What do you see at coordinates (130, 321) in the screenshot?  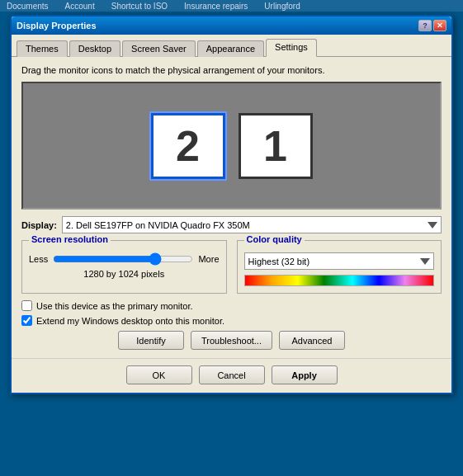 I see `extend-desktop-label: Extend my Windows desktop onto this moni…` at bounding box center [130, 321].